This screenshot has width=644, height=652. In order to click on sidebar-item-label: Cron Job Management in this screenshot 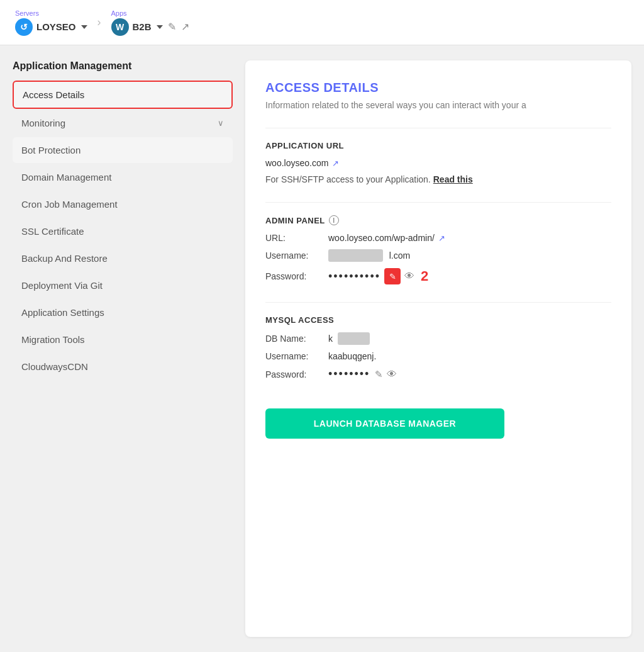, I will do `click(69, 204)`.